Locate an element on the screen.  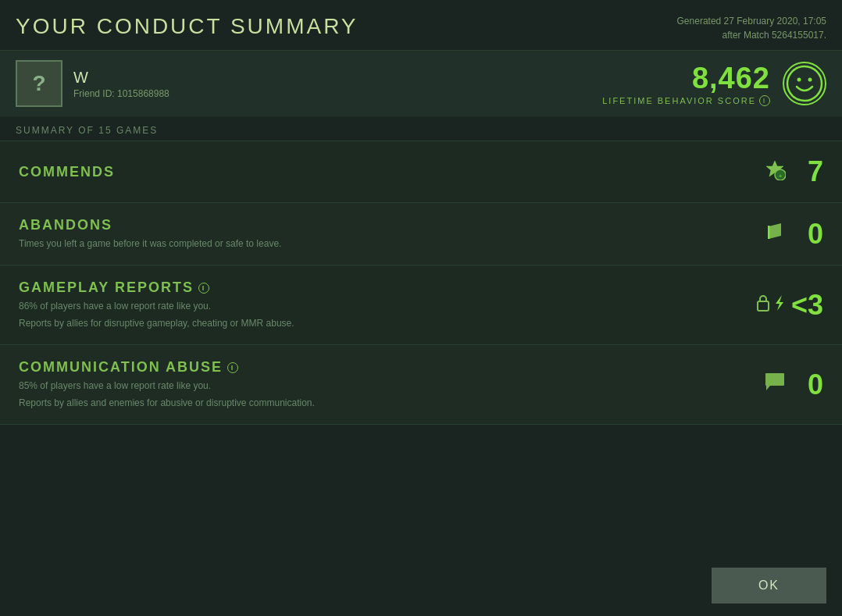
conduct-row-gameplay-reports: GAMEPLAY REPORTS i 86% of players have a… is located at coordinates (421, 305).